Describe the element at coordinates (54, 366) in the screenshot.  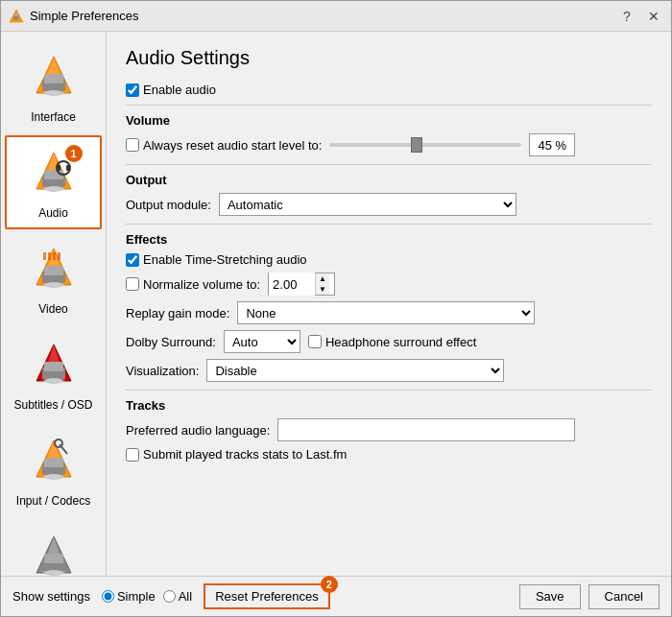
I see `subtitles-icon` at that location.